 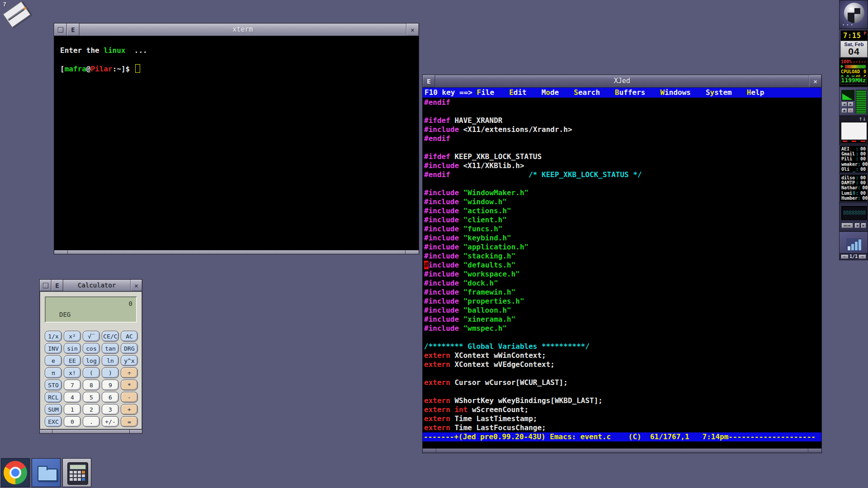 I want to click on resize-notch, so click(x=52, y=432).